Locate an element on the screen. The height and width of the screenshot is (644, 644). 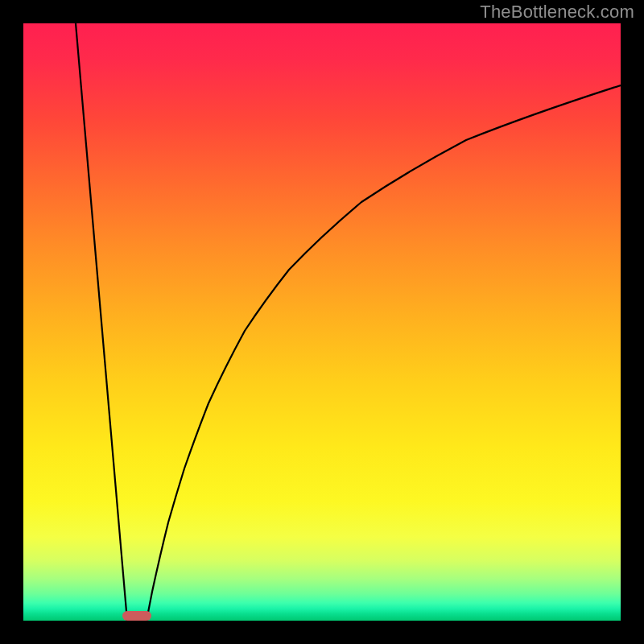
marker-pill is located at coordinates (137, 616).